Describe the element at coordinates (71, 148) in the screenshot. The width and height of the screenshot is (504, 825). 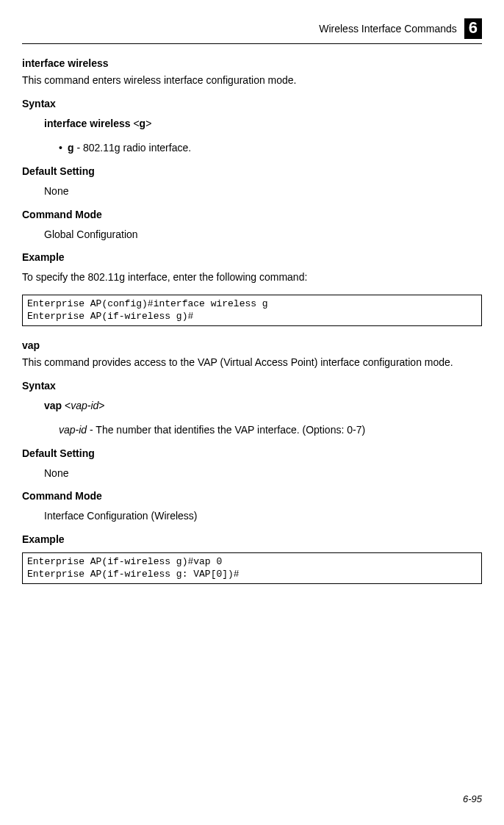
I see `param-name: g` at that location.